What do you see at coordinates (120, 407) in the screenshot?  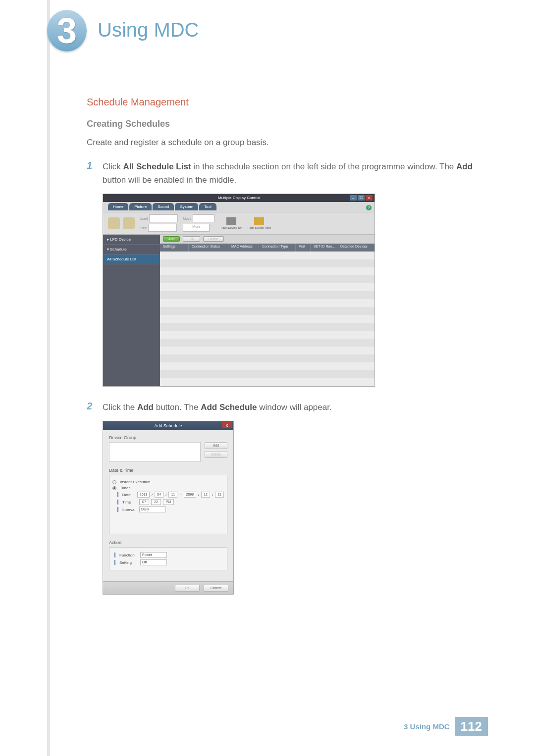 I see `text: Click the` at bounding box center [120, 407].